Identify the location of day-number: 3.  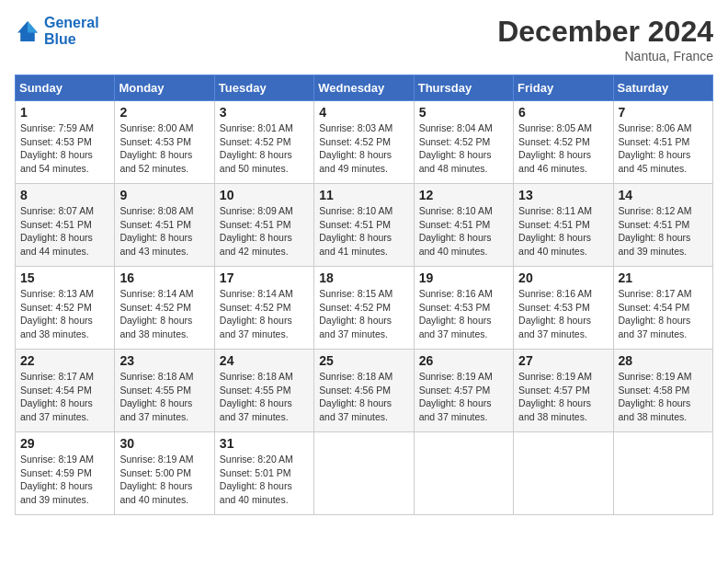
(265, 112).